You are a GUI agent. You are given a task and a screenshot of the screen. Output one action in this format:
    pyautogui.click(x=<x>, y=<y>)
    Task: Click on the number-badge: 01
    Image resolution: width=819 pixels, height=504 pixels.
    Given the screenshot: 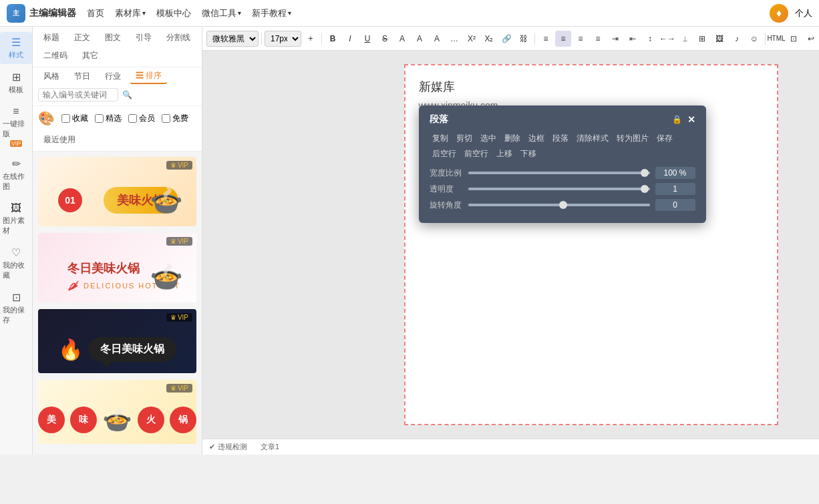 What is the action you would take?
    pyautogui.click(x=70, y=200)
    